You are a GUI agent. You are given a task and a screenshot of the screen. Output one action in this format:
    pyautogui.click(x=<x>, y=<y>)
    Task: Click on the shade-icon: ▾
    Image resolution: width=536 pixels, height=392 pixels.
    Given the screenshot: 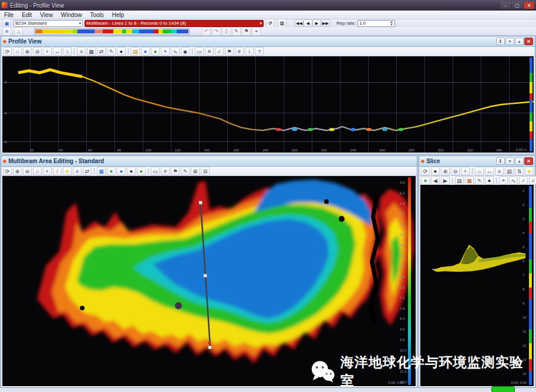 What is the action you would take?
    pyautogui.click(x=510, y=161)
    